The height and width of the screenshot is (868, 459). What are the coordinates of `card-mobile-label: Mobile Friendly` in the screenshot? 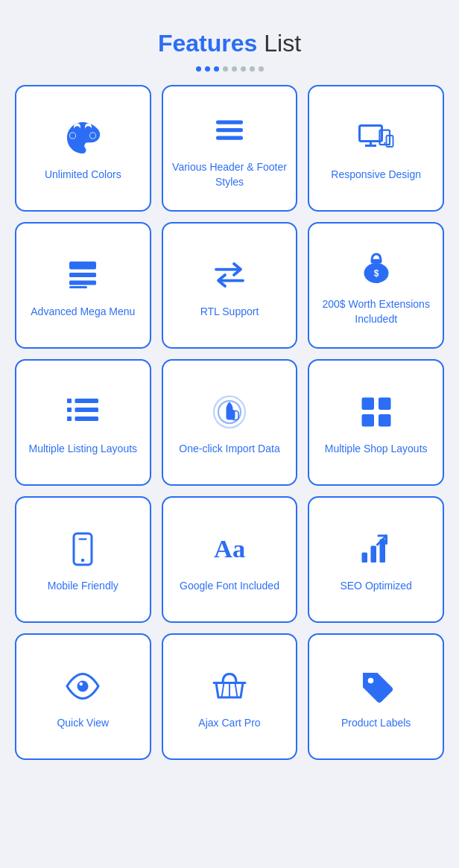 It's located at (83, 586).